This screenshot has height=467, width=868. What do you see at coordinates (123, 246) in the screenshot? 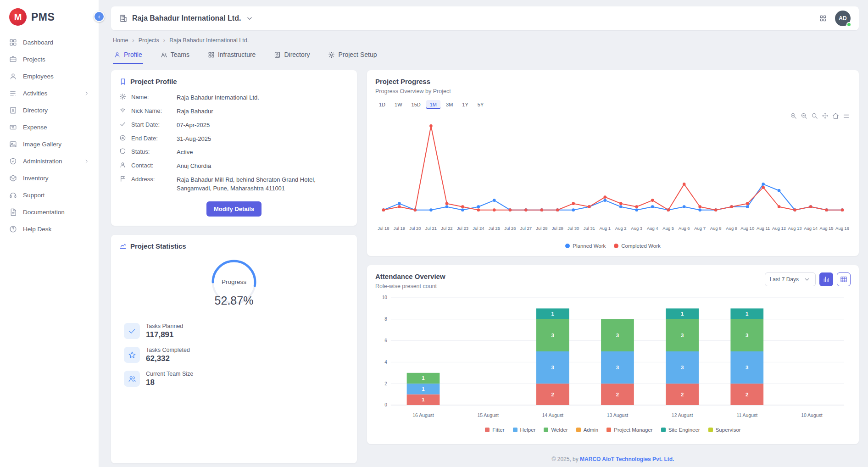
I see `trend-chart-icon` at bounding box center [123, 246].